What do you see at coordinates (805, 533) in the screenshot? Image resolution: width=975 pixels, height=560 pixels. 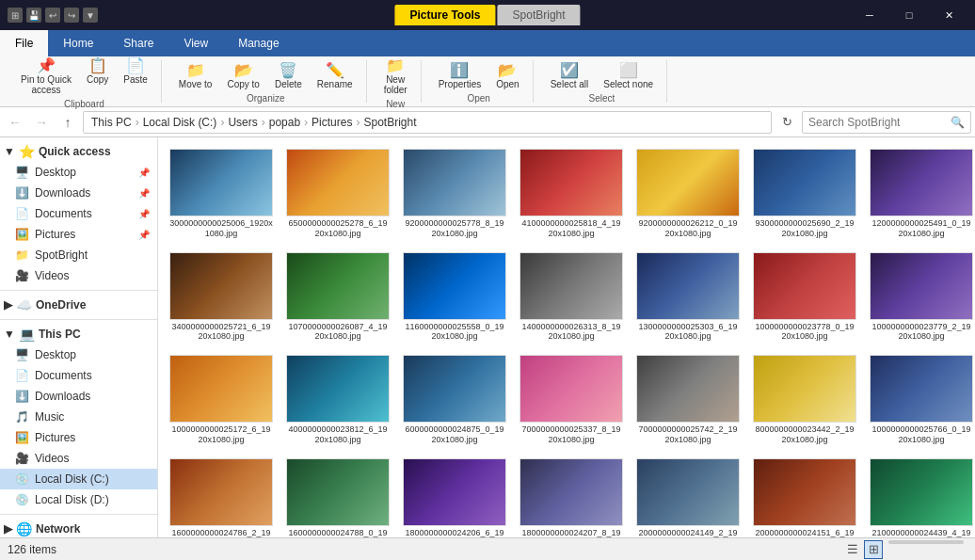 I see `thumbnail-label: 2000000000024151_6_1920x1080.jpg` at bounding box center [805, 533].